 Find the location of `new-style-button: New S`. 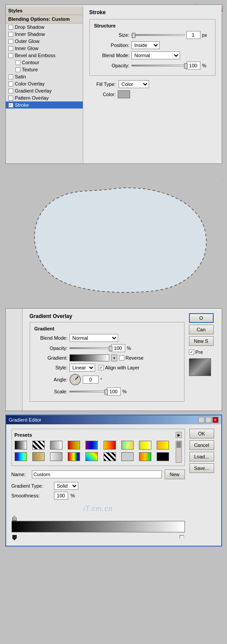

new-style-button: New S is located at coordinates (201, 341).